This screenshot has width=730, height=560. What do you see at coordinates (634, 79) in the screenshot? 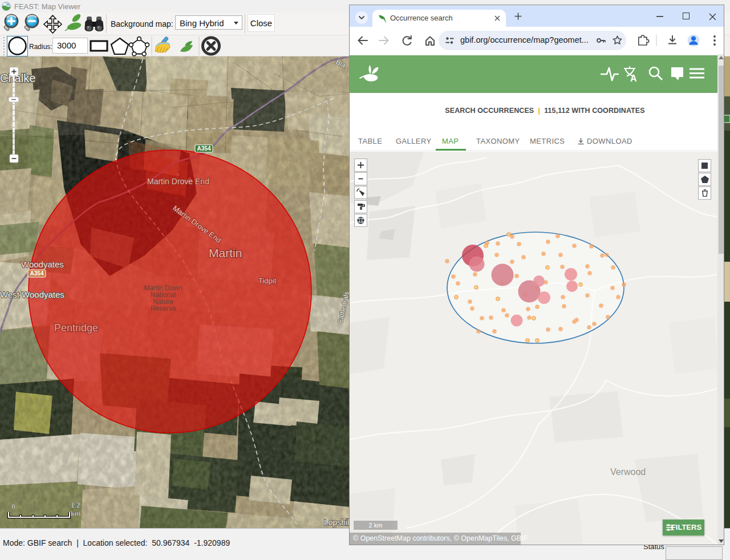
I see `svg-text: A` at bounding box center [634, 79].